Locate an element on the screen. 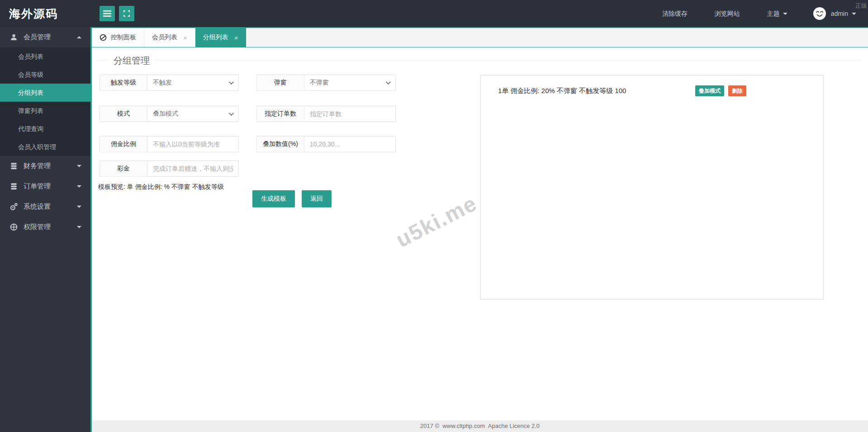 The image size is (868, 432). bonus-input is located at coordinates (193, 169).